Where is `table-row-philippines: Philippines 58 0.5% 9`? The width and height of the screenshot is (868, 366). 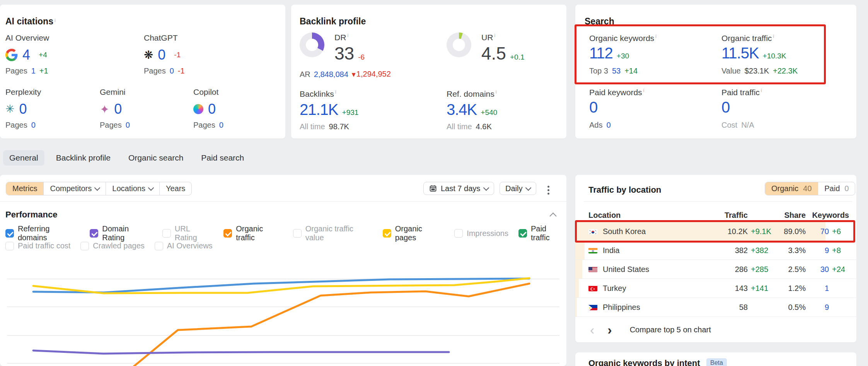 table-row-philippines: Philippines 58 0.5% 9 is located at coordinates (716, 307).